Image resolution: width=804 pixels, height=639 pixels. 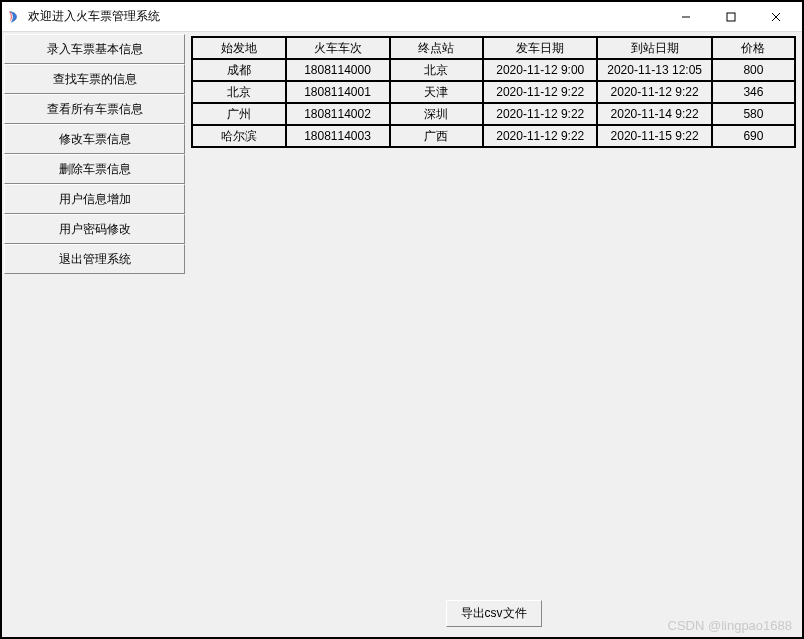 I want to click on close-icon, so click(x=776, y=17).